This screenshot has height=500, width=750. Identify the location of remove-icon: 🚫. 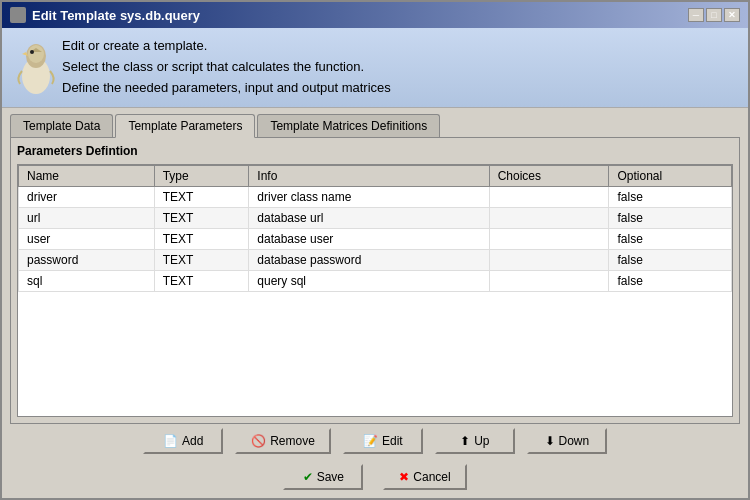
(258, 441).